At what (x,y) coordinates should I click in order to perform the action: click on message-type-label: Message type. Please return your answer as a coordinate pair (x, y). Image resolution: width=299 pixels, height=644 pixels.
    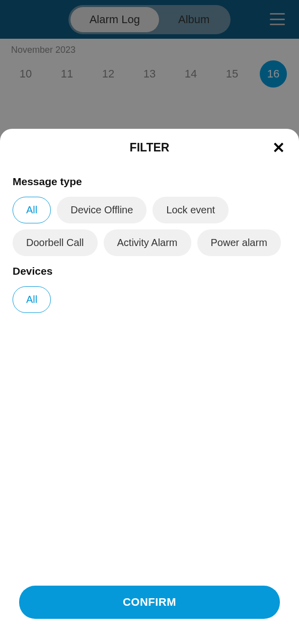
    Looking at the image, I should click on (150, 182).